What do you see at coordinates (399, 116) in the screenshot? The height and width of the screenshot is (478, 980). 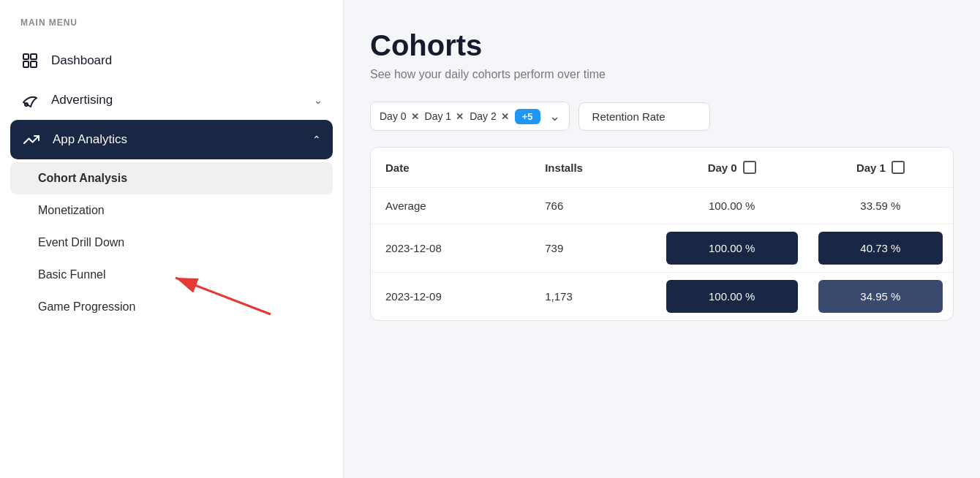 I see `filter-tag-day0: Day 0 ✕` at bounding box center [399, 116].